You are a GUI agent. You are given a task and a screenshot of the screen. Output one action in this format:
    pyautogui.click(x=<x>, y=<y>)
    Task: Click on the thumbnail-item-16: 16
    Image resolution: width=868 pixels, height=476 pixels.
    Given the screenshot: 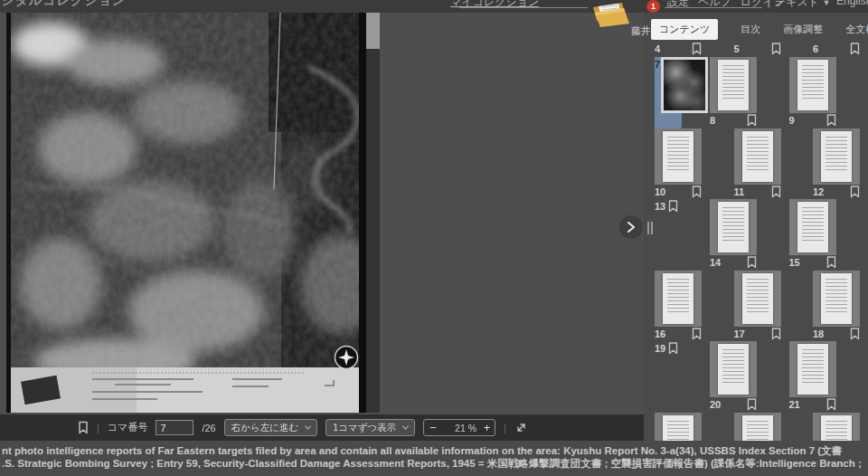 What is the action you would take?
    pyautogui.click(x=678, y=306)
    